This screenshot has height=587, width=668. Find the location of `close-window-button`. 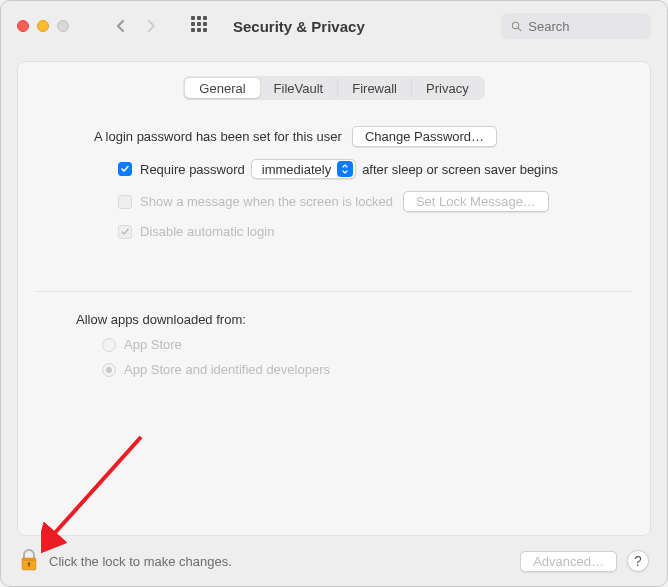

close-window-button is located at coordinates (23, 26).